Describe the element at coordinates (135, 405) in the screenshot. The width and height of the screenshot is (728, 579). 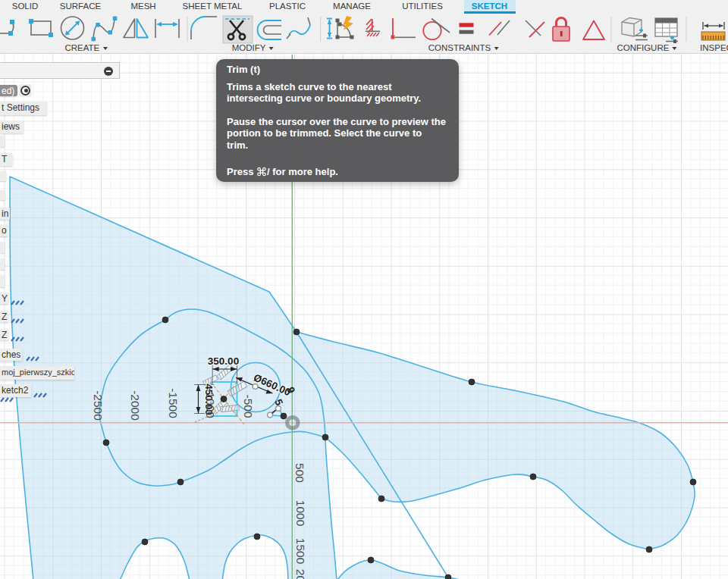
I see `svg-text: -2000` at that location.